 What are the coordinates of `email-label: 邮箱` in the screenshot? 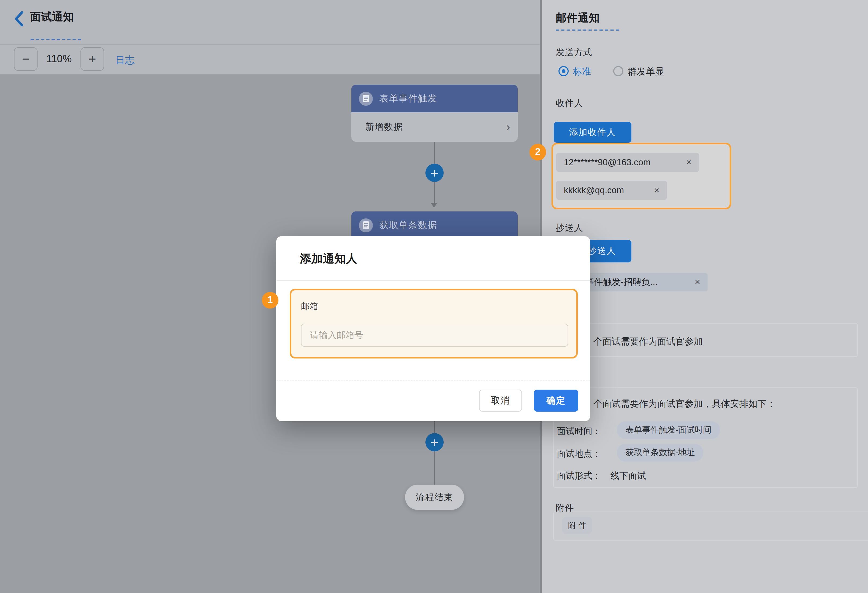 It's located at (310, 307).